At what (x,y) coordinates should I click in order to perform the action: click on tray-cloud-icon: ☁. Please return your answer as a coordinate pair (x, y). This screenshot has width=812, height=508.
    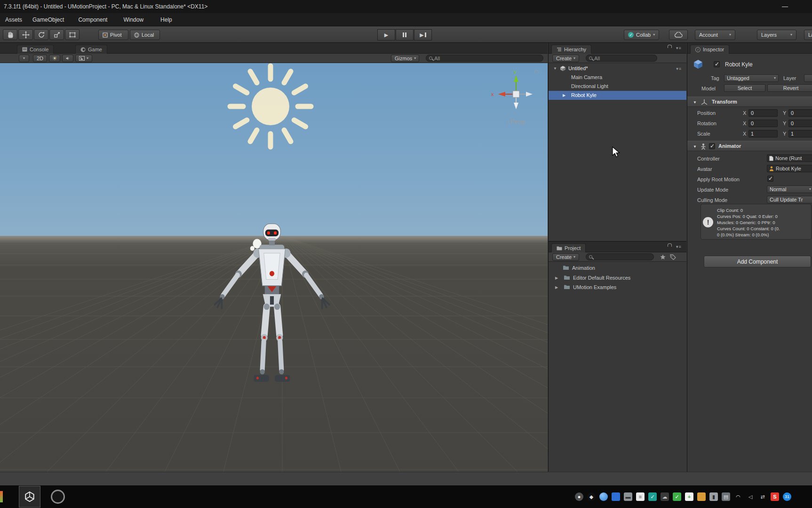
    Looking at the image, I should click on (665, 497).